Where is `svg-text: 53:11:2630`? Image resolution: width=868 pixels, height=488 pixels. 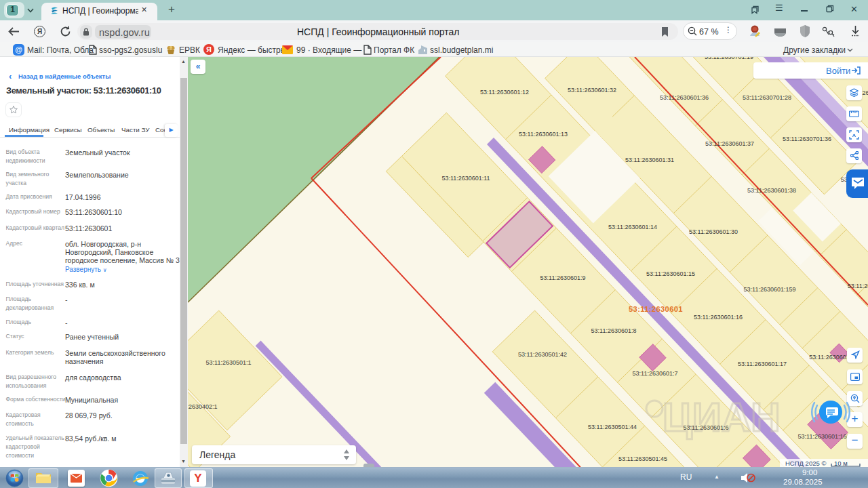
svg-text: 53:11:2630 is located at coordinates (858, 286).